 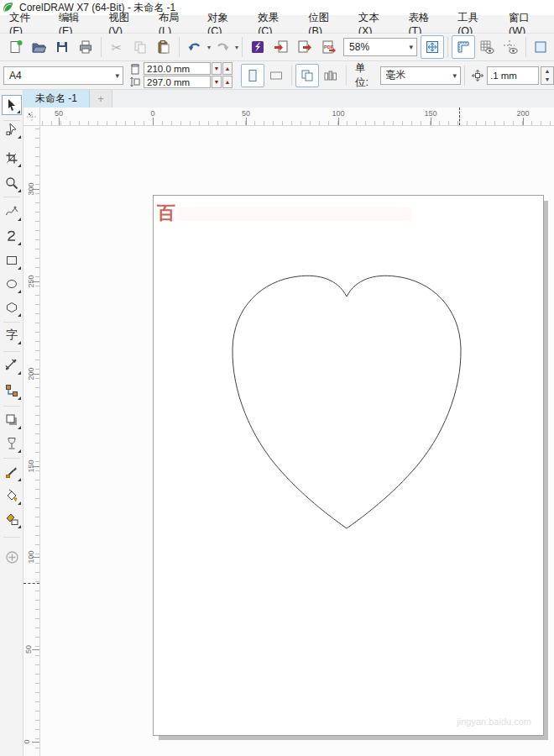 I want to click on ruler-label: 100, so click(x=337, y=113).